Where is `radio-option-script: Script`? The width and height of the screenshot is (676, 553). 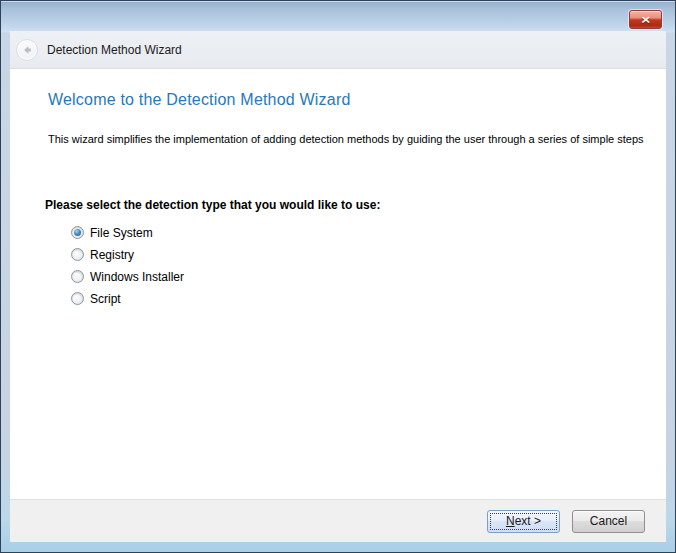 radio-option-script: Script is located at coordinates (128, 298).